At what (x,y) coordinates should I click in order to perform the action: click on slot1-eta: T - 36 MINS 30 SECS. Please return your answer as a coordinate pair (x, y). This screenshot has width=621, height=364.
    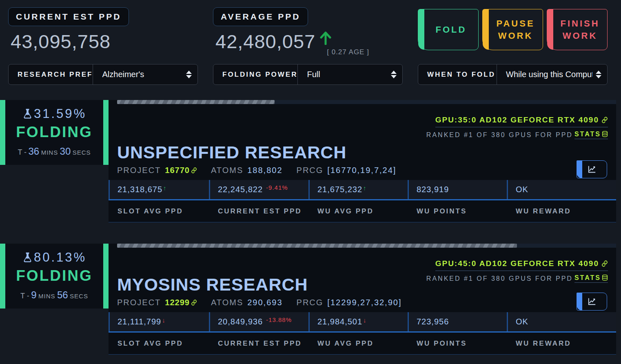
    Looking at the image, I should click on (55, 151).